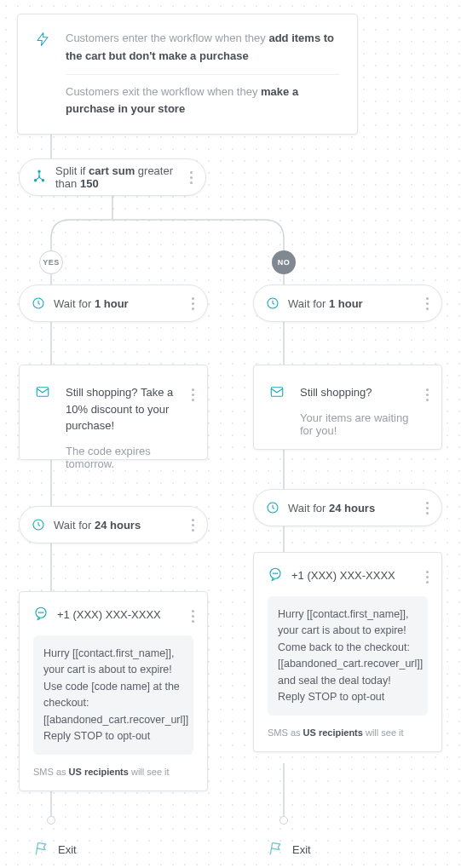 This screenshot has width=461, height=868. Describe the element at coordinates (193, 303) in the screenshot. I see `yes-wait-1h-menu-button` at that location.